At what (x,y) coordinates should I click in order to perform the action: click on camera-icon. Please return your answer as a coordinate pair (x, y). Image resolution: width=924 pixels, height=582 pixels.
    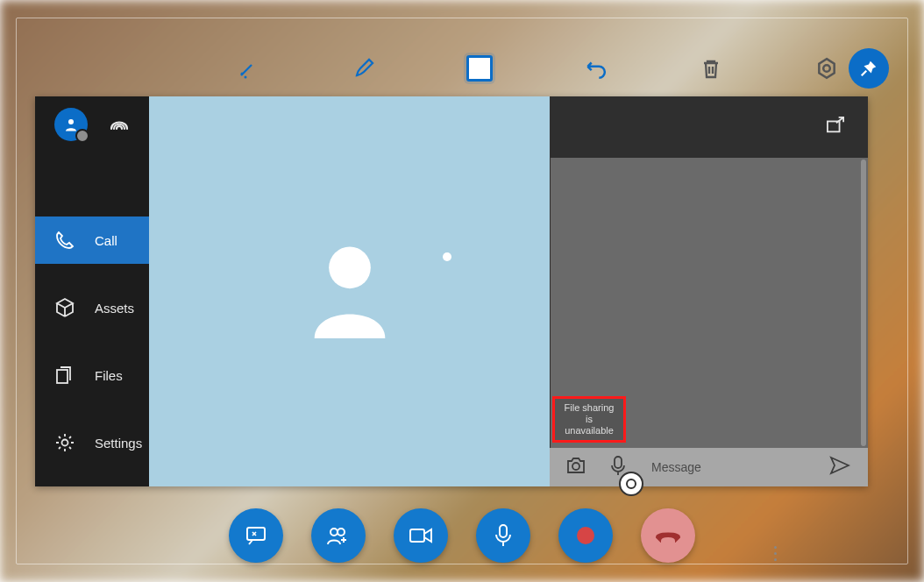
    Looking at the image, I should click on (576, 467).